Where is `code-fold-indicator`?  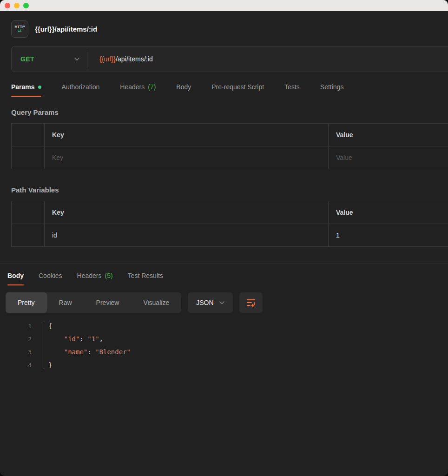
code-fold-indicator is located at coordinates (43, 345).